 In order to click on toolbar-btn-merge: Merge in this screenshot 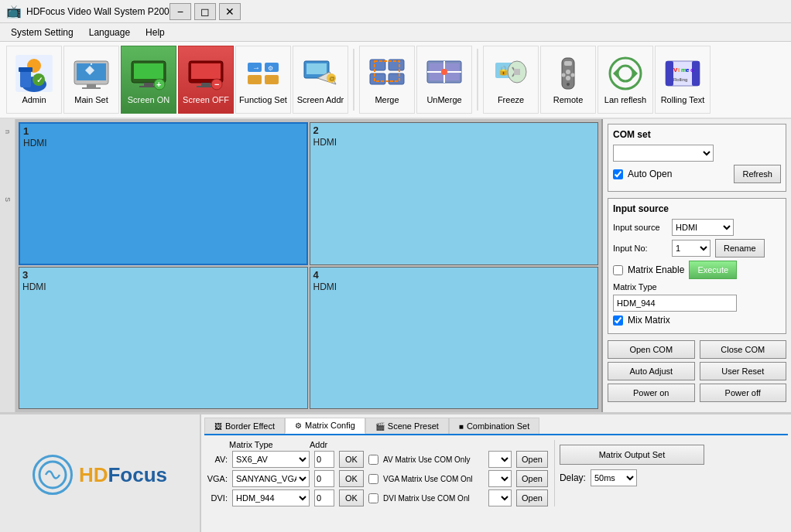, I will do `click(387, 80)`.